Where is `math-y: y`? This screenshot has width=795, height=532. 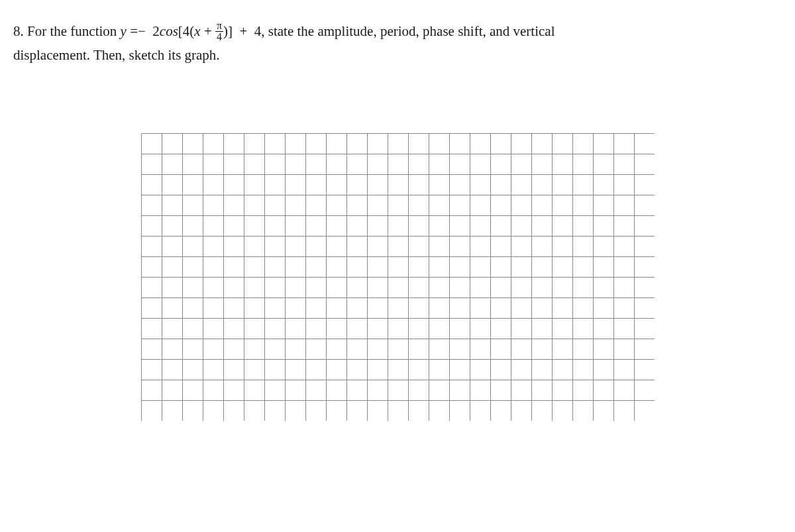
math-y: y is located at coordinates (123, 31).